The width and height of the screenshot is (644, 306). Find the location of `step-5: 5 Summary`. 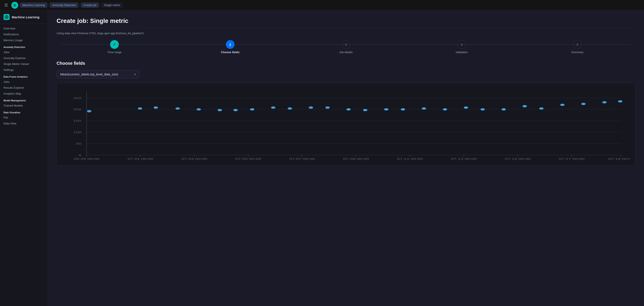

step-5: 5 Summary is located at coordinates (578, 47).